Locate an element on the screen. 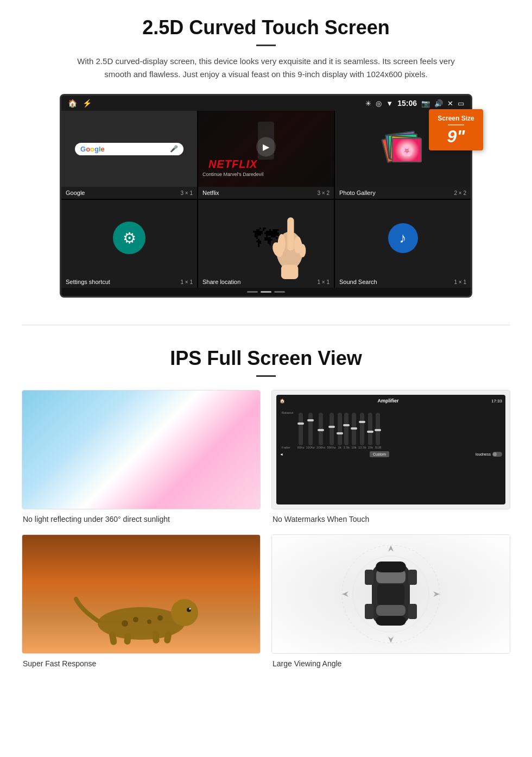 The width and height of the screenshot is (532, 757). flower-photo: 🌸 is located at coordinates (407, 150).